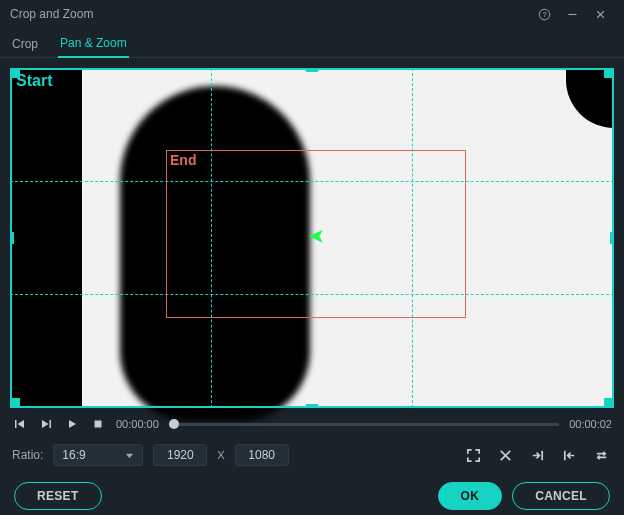 This screenshot has height=515, width=624. I want to click on timeline-slider, so click(364, 424).